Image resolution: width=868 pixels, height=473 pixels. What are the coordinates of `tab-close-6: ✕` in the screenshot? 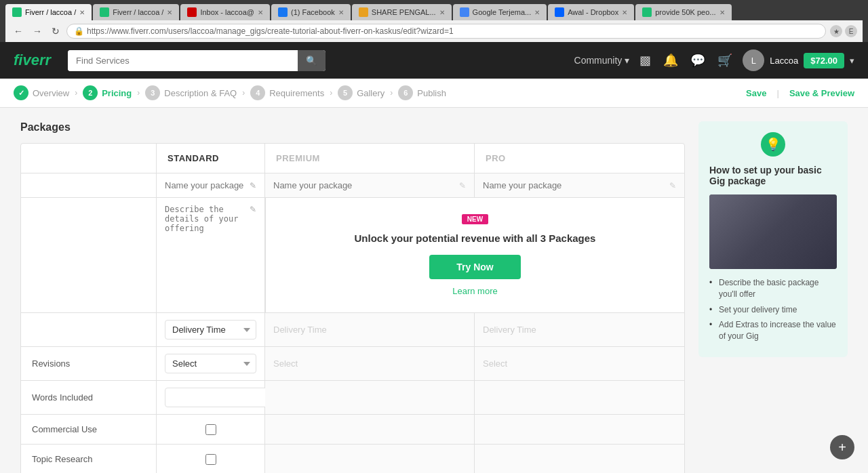 It's located at (625, 12).